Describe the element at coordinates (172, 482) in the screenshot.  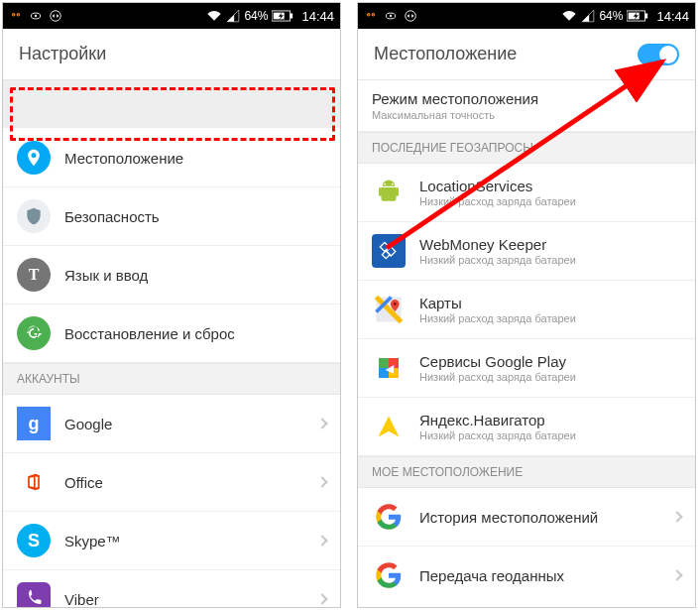
I see `account-row-office: Office` at that location.